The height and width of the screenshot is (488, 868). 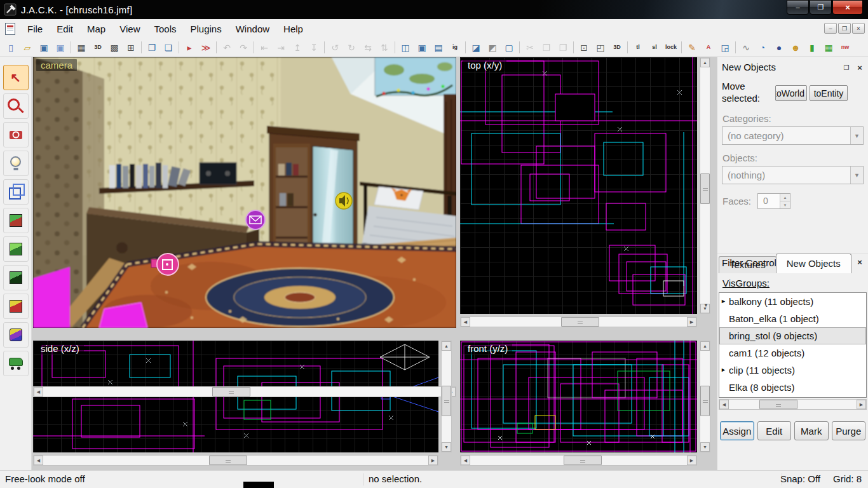 What do you see at coordinates (793, 353) in the screenshot?
I see `visgroup-cam1: cam1 (12 objects)` at bounding box center [793, 353].